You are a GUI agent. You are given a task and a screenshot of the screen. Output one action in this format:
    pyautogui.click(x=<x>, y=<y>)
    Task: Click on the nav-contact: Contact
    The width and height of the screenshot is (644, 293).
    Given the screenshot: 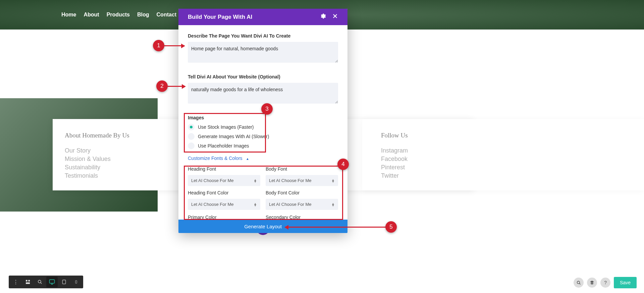 What is the action you would take?
    pyautogui.click(x=167, y=15)
    